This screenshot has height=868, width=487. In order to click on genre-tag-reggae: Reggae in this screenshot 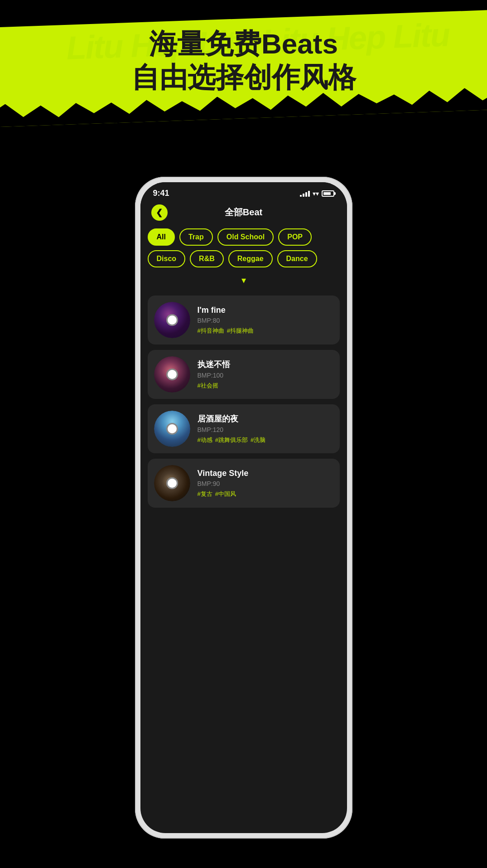, I will do `click(251, 259)`.